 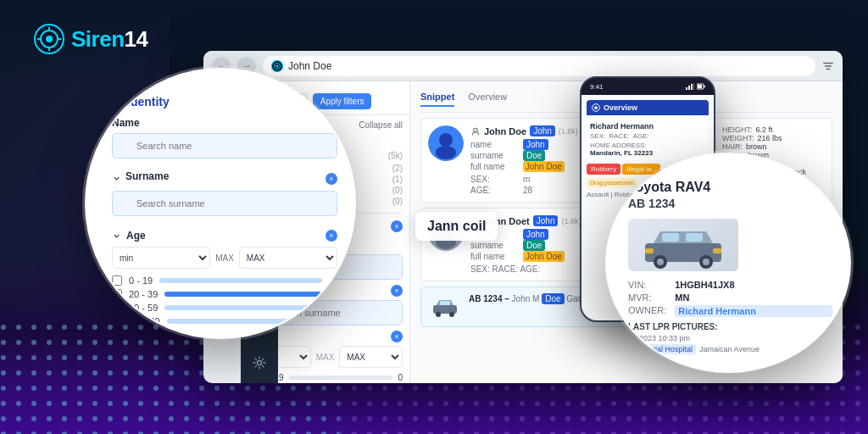 I want to click on weight-val: 216 lbs, so click(x=770, y=138).